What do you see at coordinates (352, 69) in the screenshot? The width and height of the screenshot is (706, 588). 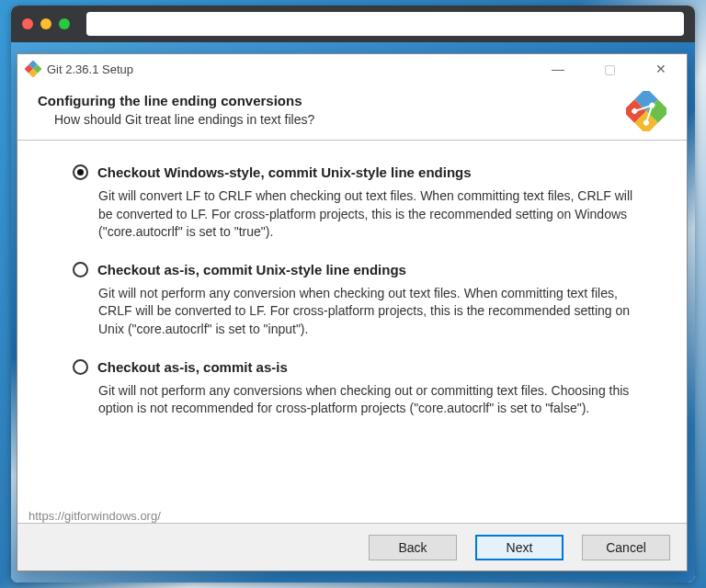 I see `window-titlebar: Git 2.36.1 Setup — ▢ ✕` at bounding box center [352, 69].